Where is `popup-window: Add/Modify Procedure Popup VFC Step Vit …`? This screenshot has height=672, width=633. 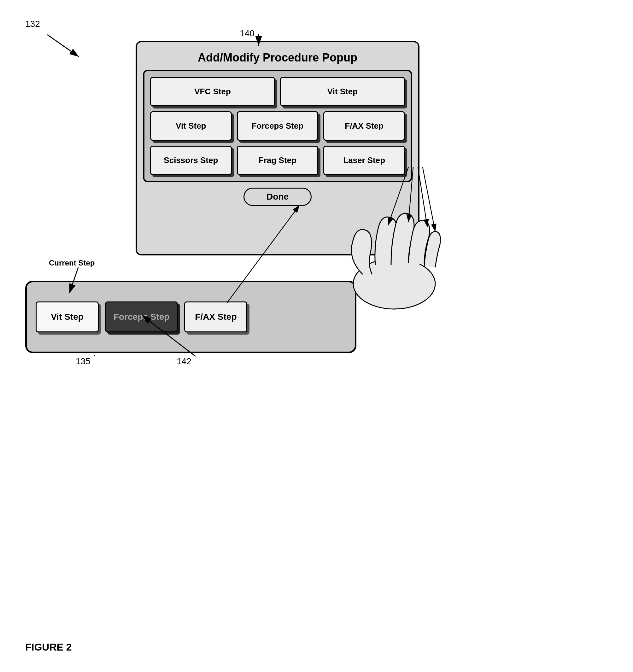
popup-window: Add/Modify Procedure Popup VFC Step Vit … is located at coordinates (278, 148).